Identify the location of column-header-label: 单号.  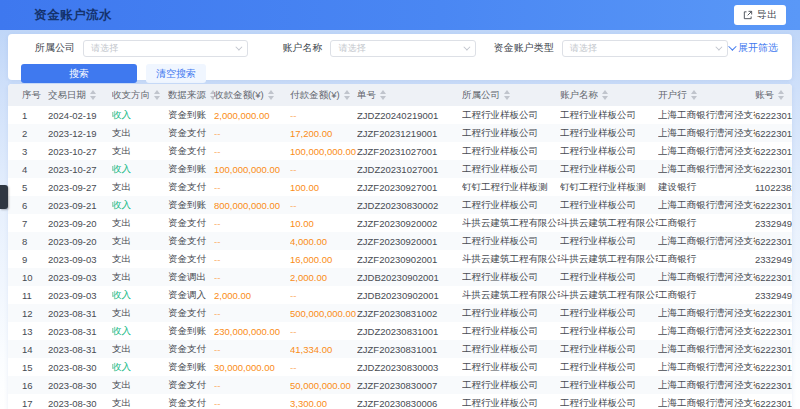
(366, 96).